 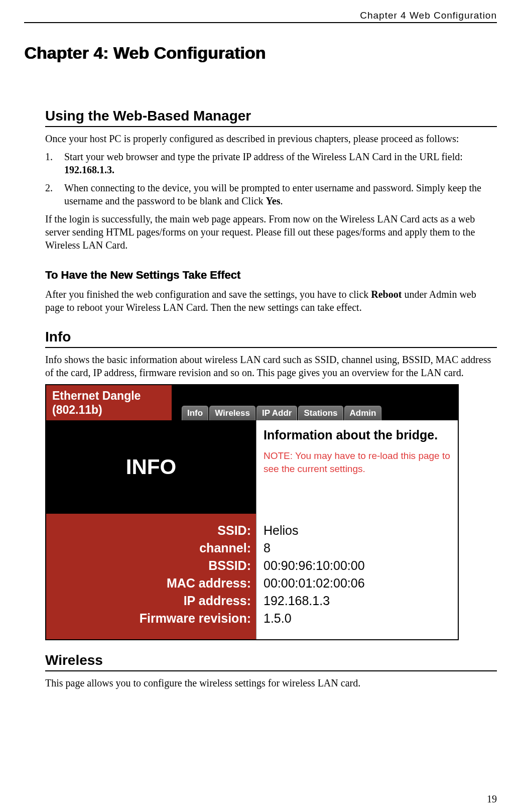 What do you see at coordinates (358, 530) in the screenshot?
I see `value-ssid: Helios` at bounding box center [358, 530].